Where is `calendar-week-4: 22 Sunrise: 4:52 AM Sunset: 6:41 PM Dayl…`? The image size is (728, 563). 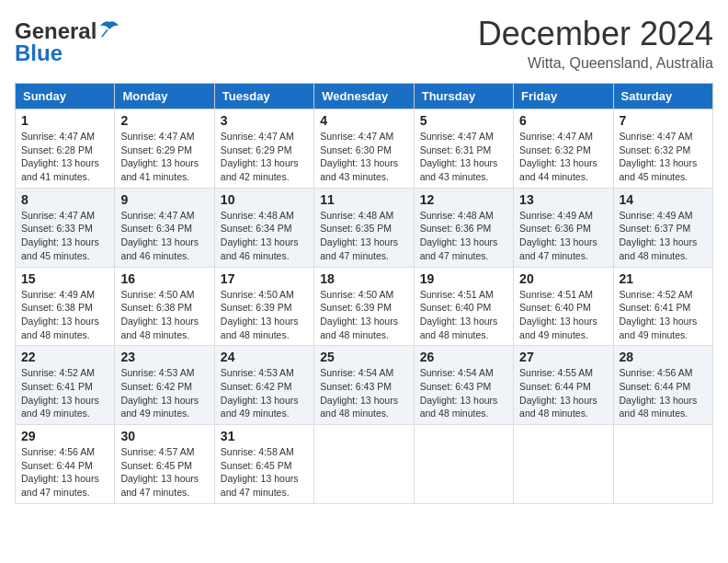 calendar-week-4: 22 Sunrise: 4:52 AM Sunset: 6:41 PM Dayl… is located at coordinates (364, 385).